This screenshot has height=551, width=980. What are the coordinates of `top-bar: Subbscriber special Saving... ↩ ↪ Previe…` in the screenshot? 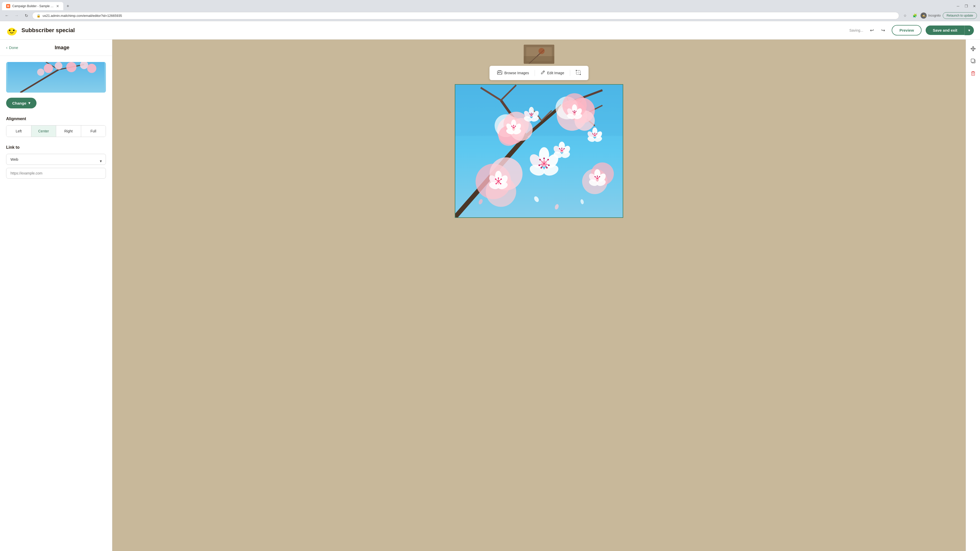 It's located at (490, 30).